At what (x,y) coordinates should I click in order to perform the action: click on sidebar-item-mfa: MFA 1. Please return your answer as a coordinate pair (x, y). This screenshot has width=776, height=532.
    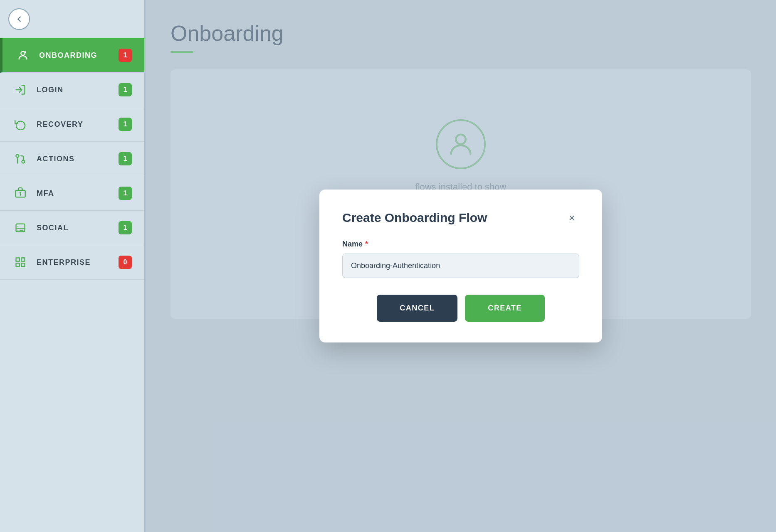
    Looking at the image, I should click on (72, 194).